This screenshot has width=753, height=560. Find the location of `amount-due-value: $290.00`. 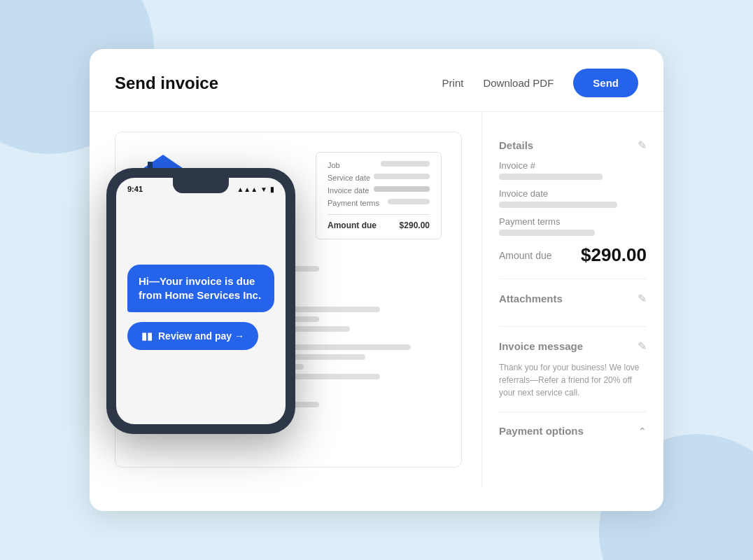

amount-due-value: $290.00 is located at coordinates (614, 255).